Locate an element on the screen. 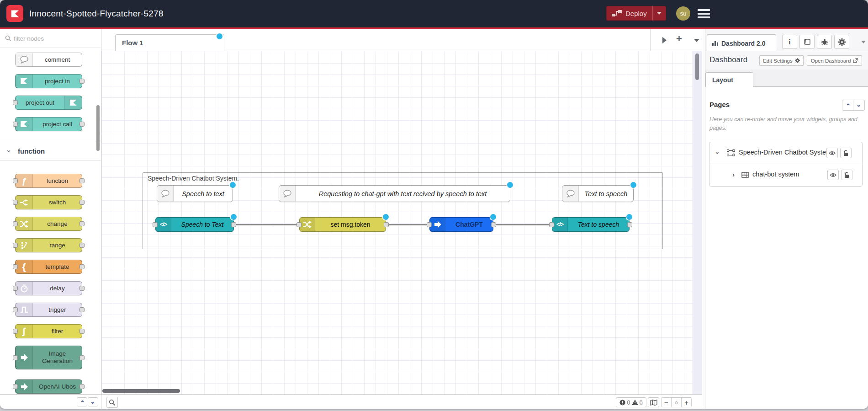 This screenshot has height=411, width=868. palette-node-delay: delay is located at coordinates (48, 288).